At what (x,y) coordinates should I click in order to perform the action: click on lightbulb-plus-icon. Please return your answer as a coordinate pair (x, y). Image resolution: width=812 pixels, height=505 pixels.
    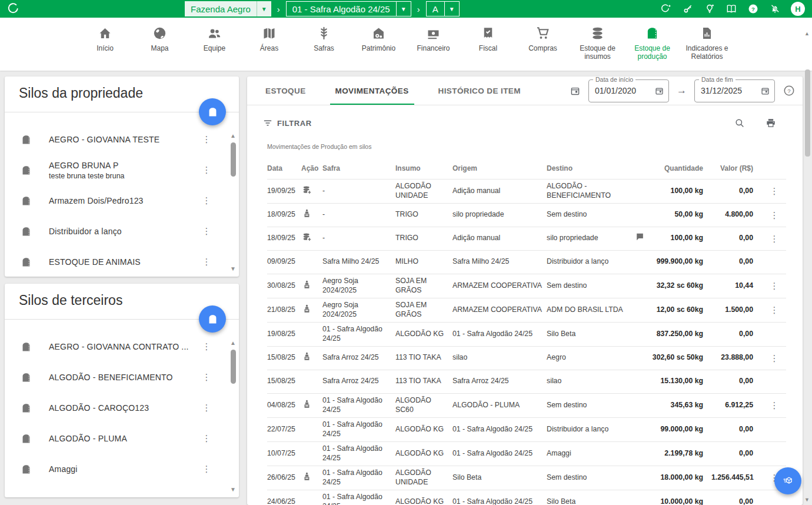
    Looking at the image, I should click on (710, 9).